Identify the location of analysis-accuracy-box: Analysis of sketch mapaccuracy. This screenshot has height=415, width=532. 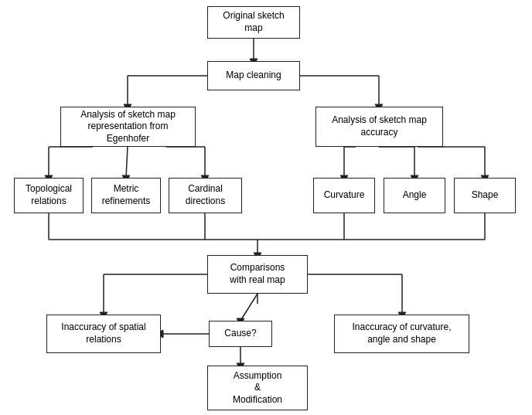
(379, 127).